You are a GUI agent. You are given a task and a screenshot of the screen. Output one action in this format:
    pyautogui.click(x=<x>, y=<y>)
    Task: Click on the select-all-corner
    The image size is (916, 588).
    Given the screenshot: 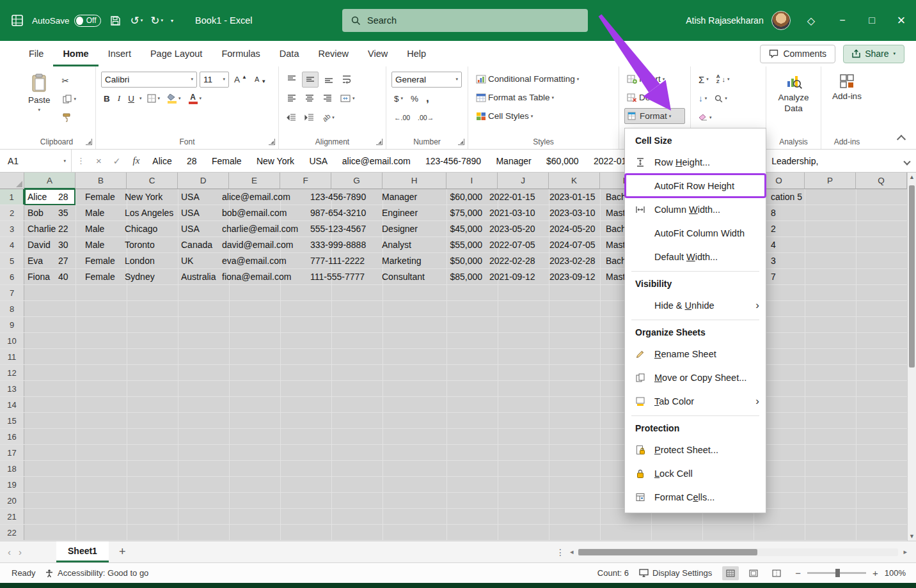 What is the action you would take?
    pyautogui.click(x=12, y=181)
    